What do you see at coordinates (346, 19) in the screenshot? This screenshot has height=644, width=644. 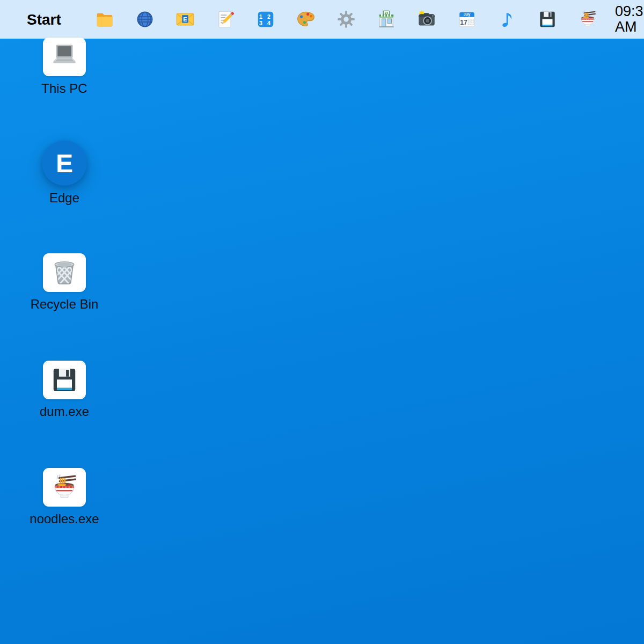 I see `taskbar-icon-row: E` at bounding box center [346, 19].